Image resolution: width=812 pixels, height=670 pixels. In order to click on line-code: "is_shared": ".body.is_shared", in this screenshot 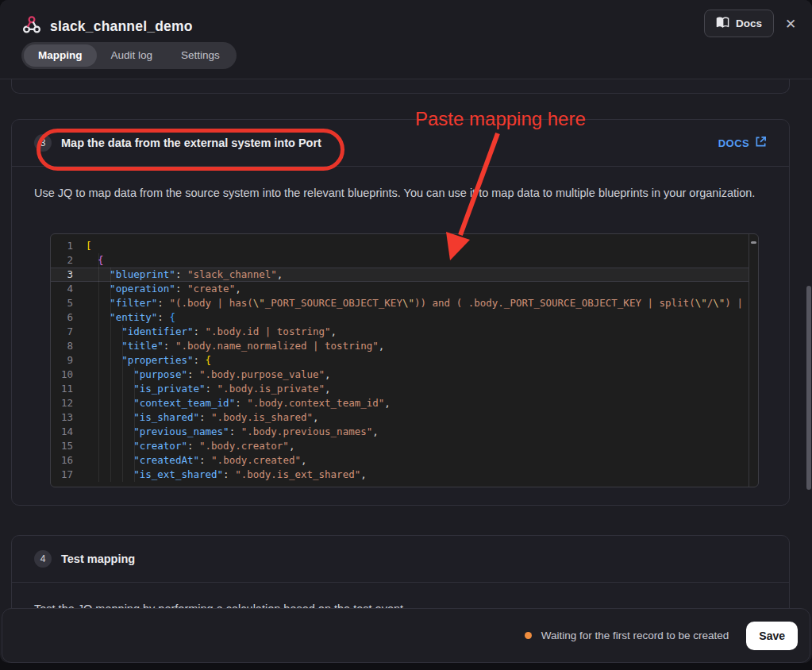, I will do `click(418, 418)`.